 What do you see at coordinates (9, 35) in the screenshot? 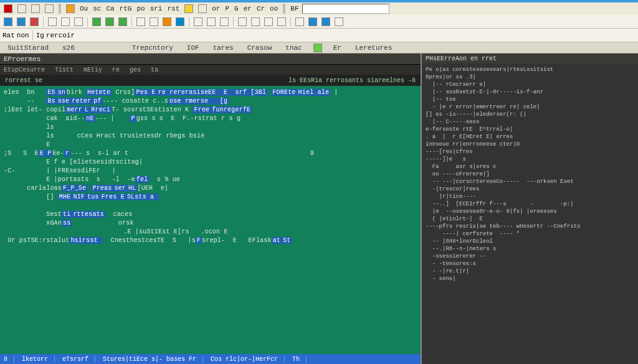
I see `tb2-item-0: Rat` at bounding box center [9, 35].